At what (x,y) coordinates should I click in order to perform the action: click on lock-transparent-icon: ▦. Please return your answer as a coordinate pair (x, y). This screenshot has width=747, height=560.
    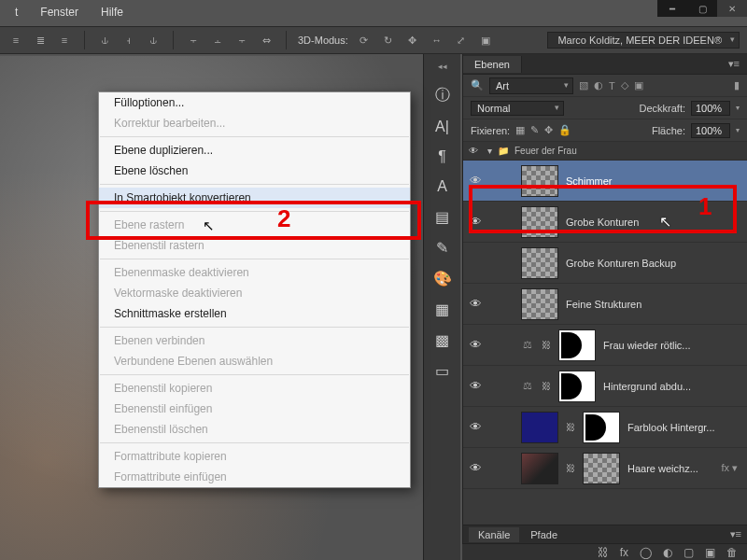
    Looking at the image, I should click on (520, 131).